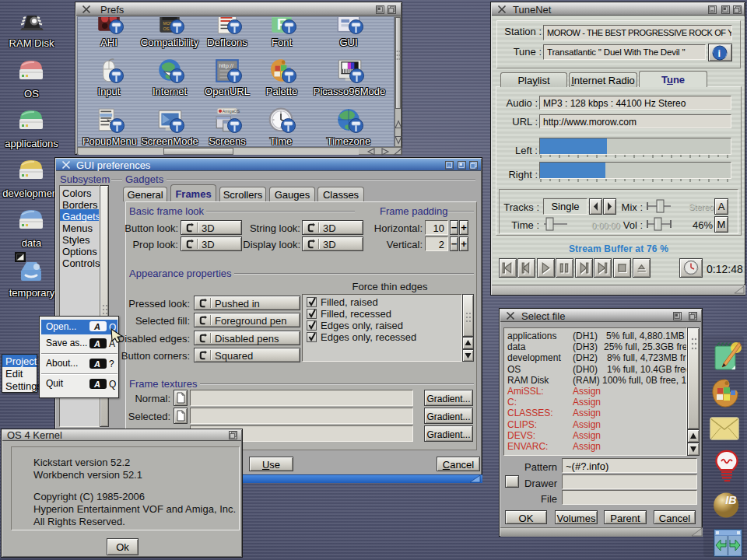  I want to click on svg-text: IB, so click(731, 500).